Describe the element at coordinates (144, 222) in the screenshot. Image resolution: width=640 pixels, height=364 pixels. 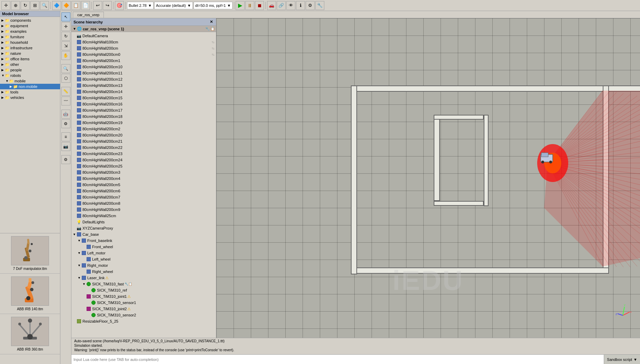
I see `scene-item-DefaultLights: 💡DefaultLights` at that location.